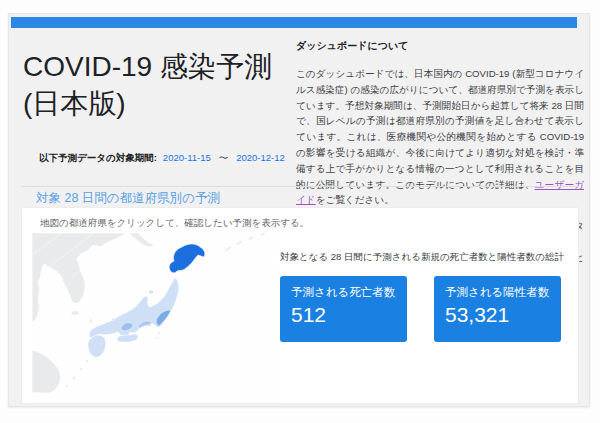 Image resolution: width=600 pixels, height=423 pixels. I want to click on stats-panel: 対象となる 28 日間に予測される新規の死亡者数と陽性者数の総計 予測される死亡…, so click(427, 296).